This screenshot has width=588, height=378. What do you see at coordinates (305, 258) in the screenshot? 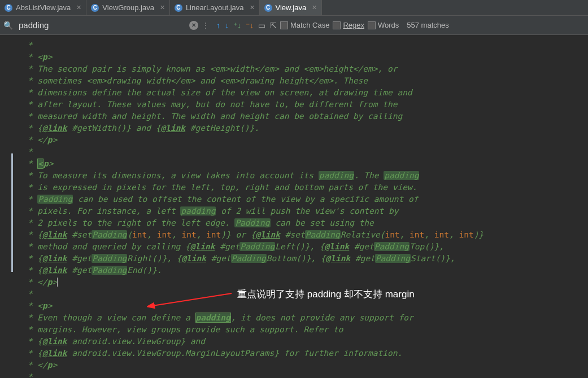
I see `code-line: * {@link #getPaddingRight()}, {@link #ge…` at bounding box center [305, 258].